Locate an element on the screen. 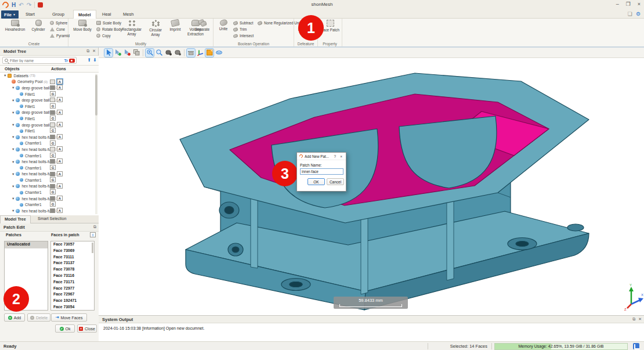 This screenshot has width=644, height=350. expand-all-icon: ⬆ is located at coordinates (89, 60).